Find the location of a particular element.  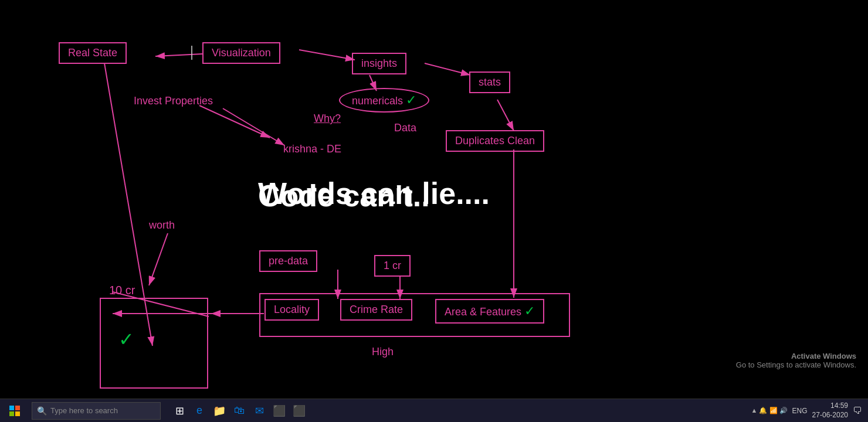

store-icon: 🛍 is located at coordinates (239, 411).